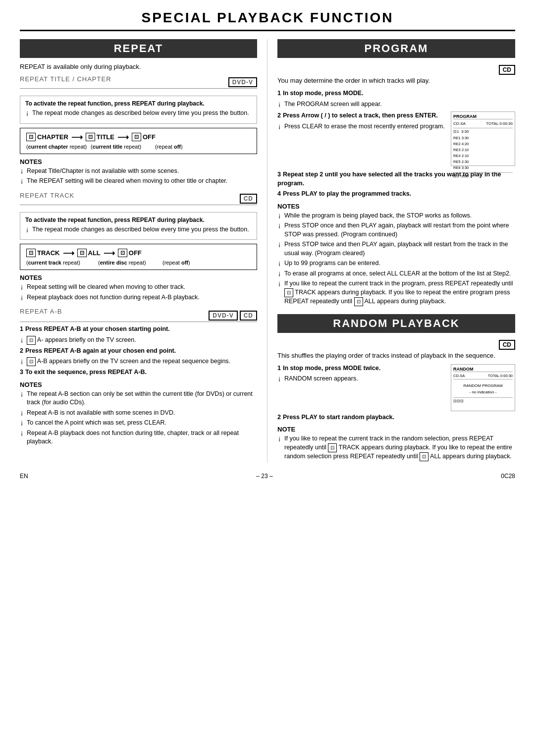 This screenshot has height=756, width=535. What do you see at coordinates (483, 139) in the screenshot?
I see `program-screen: PROGRAM CD-SA TOTAL 0:00:30 ⊡1 3:30 RE1 …` at bounding box center [483, 139].